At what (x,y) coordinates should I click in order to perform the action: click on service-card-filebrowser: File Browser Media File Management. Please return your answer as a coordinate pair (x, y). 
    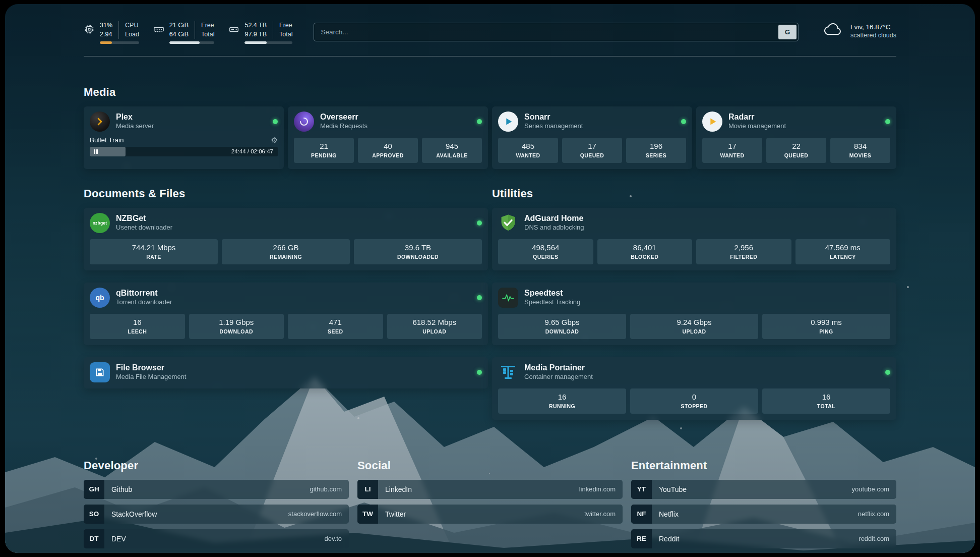
    Looking at the image, I should click on (286, 373).